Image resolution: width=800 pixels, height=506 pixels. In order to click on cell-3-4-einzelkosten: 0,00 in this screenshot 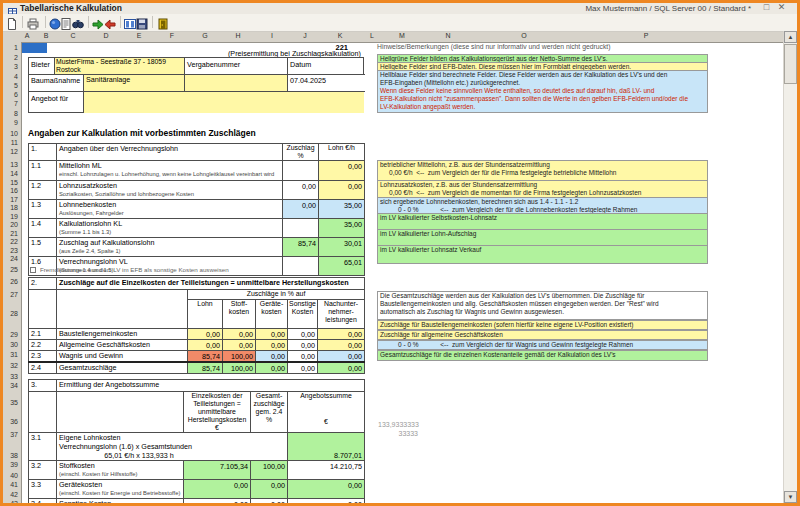, I will do `click(218, 502)`.